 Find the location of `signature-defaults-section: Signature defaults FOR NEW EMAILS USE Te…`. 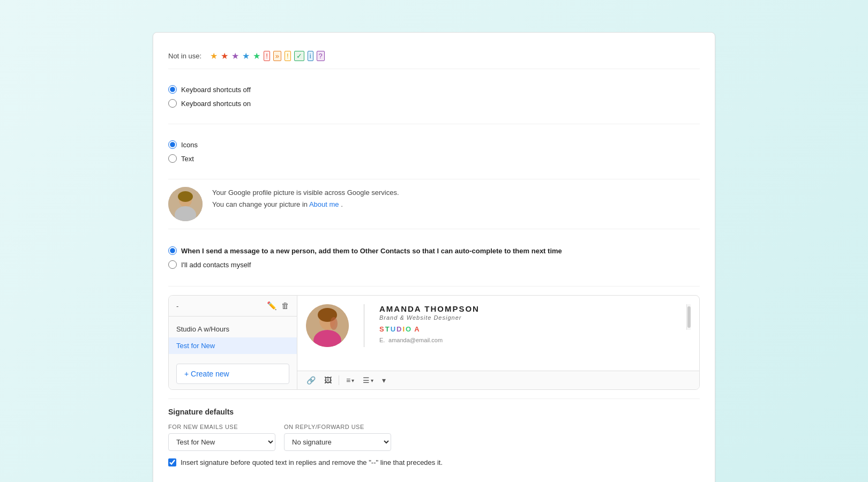

signature-defaults-section: Signature defaults FOR NEW EMAILS USE Te… is located at coordinates (434, 437).